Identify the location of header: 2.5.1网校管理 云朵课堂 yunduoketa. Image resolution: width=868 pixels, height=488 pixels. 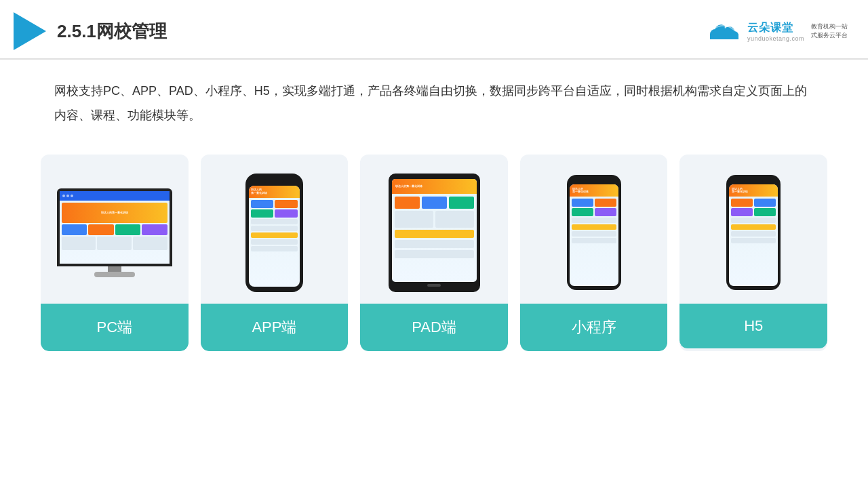
(434, 30).